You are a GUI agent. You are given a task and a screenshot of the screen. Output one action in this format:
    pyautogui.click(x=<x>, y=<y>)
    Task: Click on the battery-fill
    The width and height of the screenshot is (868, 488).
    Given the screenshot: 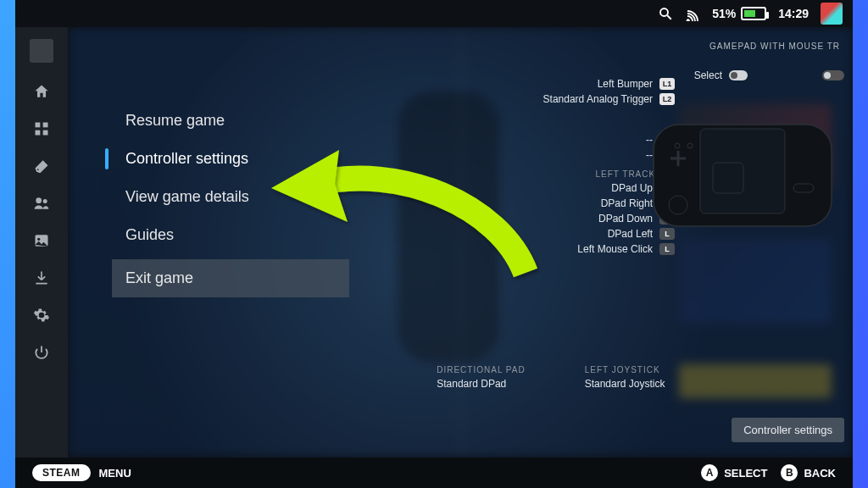 What is the action you would take?
    pyautogui.click(x=749, y=14)
    